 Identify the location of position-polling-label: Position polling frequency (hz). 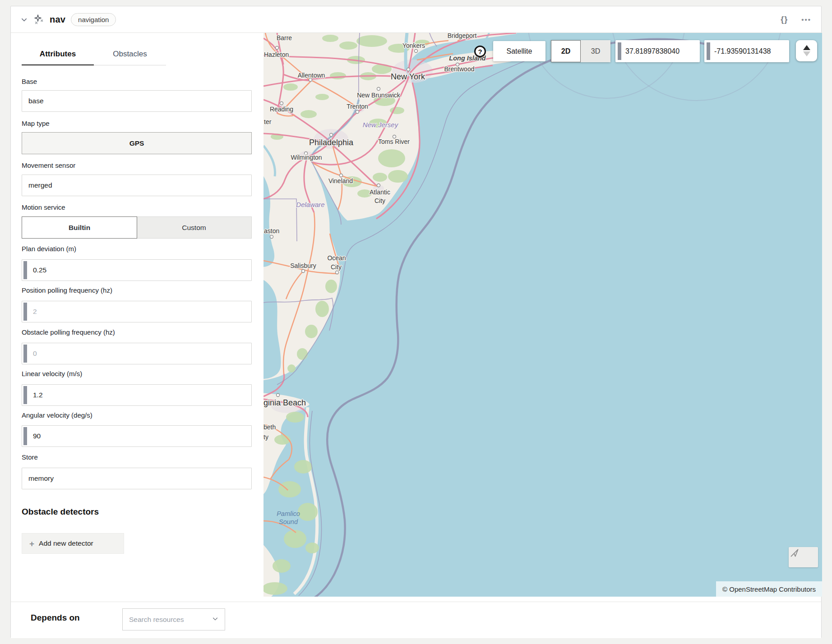
(67, 291).